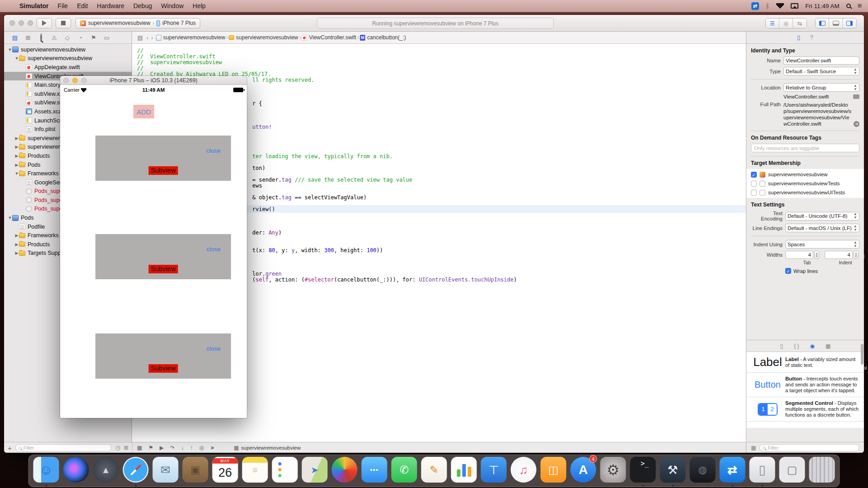 This screenshot has height=488, width=868. I want to click on project-navigator-tab: ▤, so click(15, 38).